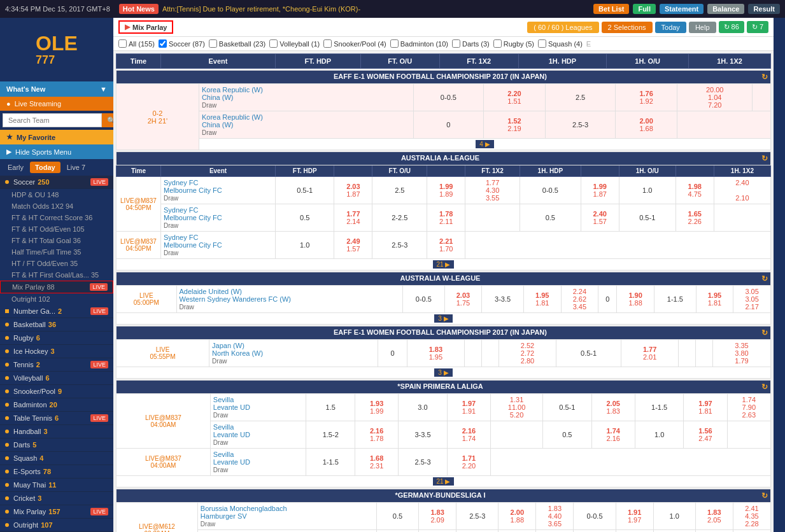  I want to click on sport-item-rugby: Rugby 6, so click(57, 339).